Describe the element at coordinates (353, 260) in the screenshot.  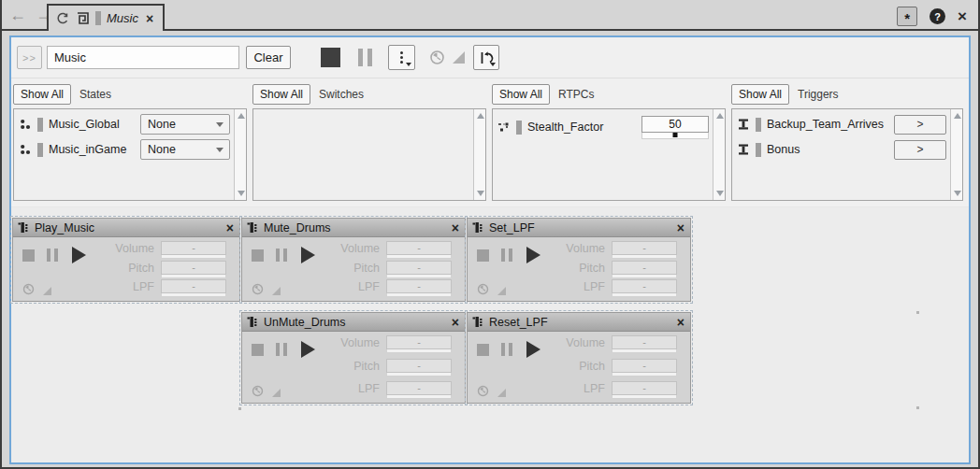
I see `event-module: Mute_Drums × Volume` at that location.